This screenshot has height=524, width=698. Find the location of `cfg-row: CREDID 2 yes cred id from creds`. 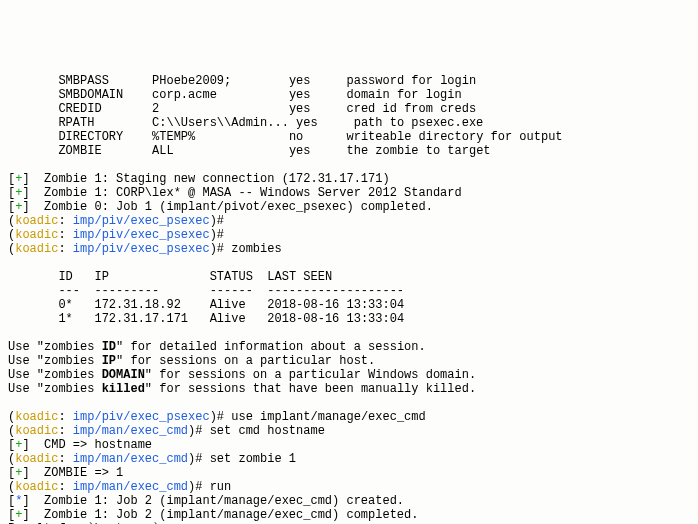

cfg-row: CREDID 2 yes cred id from creds is located at coordinates (242, 109).